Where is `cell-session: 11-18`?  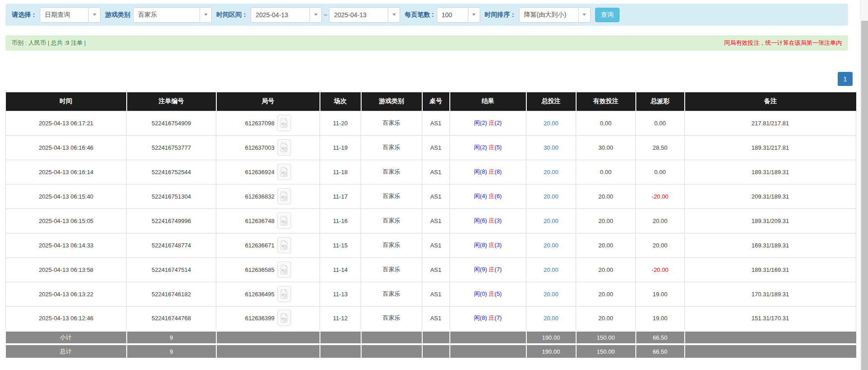 cell-session: 11-18 is located at coordinates (340, 172).